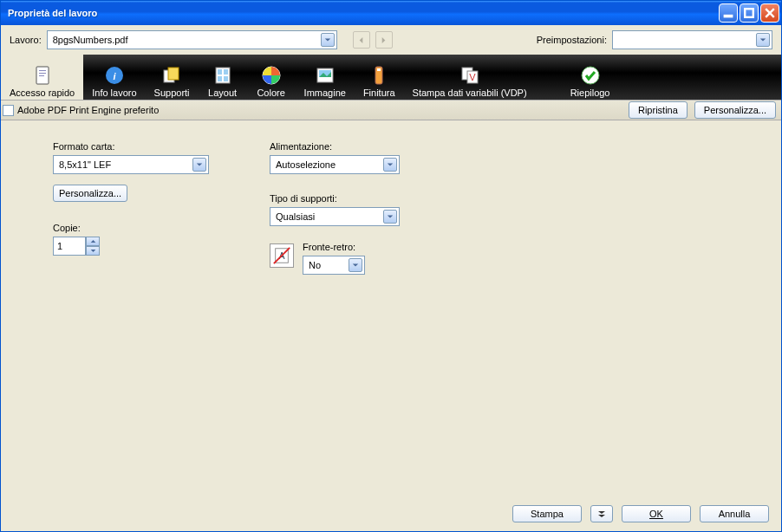 The image size is (782, 532). Describe the element at coordinates (391, 40) in the screenshot. I see `top-bar: Lavoro: 8pgsNumbers.pdf Preimpostazioni:` at that location.